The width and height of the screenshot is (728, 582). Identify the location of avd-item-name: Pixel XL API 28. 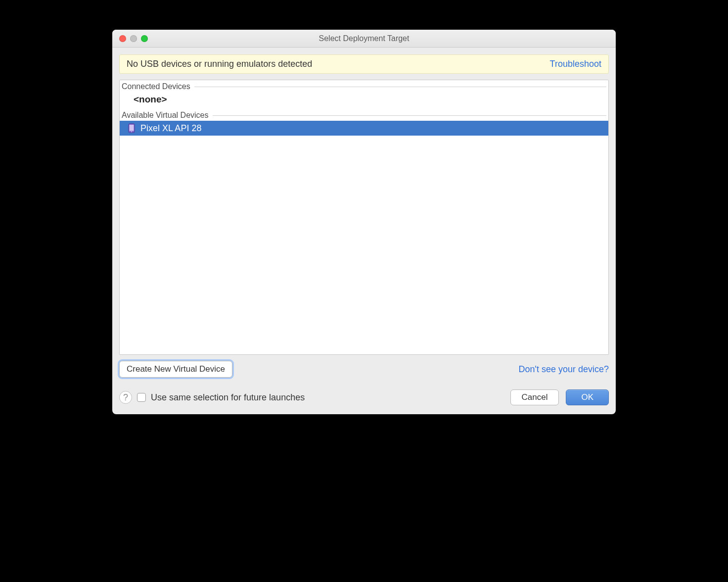
(171, 129).